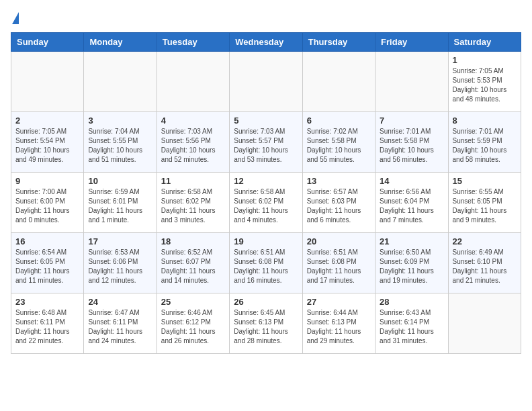 Image resolution: width=532 pixels, height=411 pixels. Describe the element at coordinates (484, 142) in the screenshot. I see `calendar-cell: 8Sunrise: 7:01 AM Sunset: 5:59 PM Daylig…` at that location.